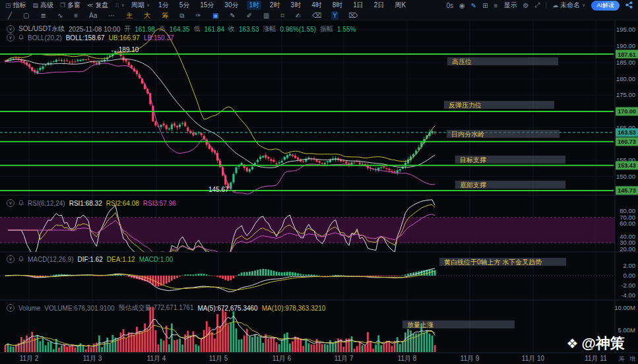  I want to click on text-tool: Aa, so click(93, 16).